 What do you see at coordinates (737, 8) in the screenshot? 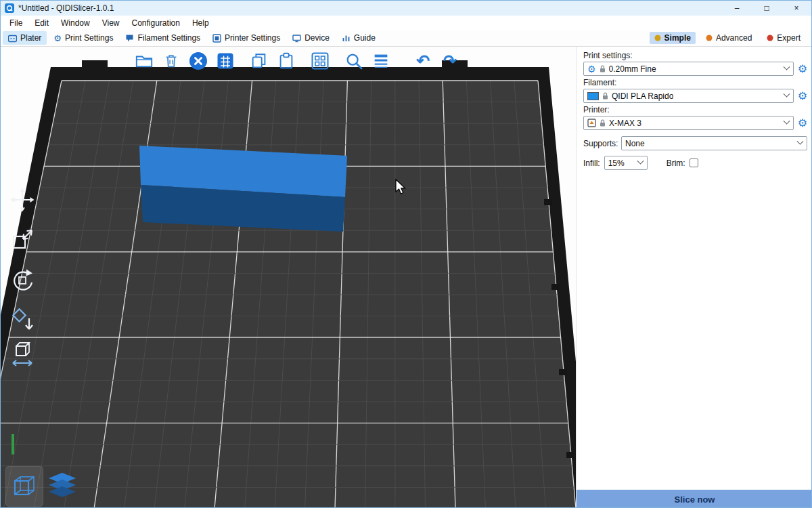
I see `minimize-button: –` at bounding box center [737, 8].